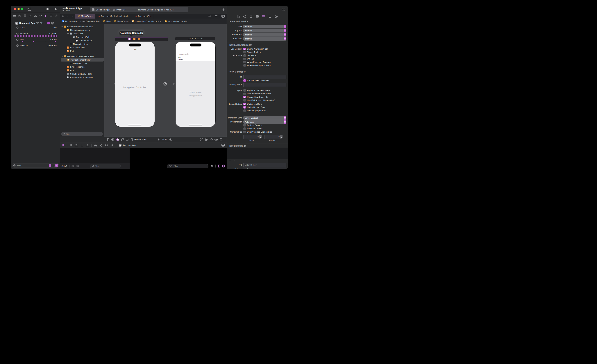 The width and height of the screenshot is (597, 364). I want to click on checkbox-adjust-scroll-view-insets, so click(244, 91).